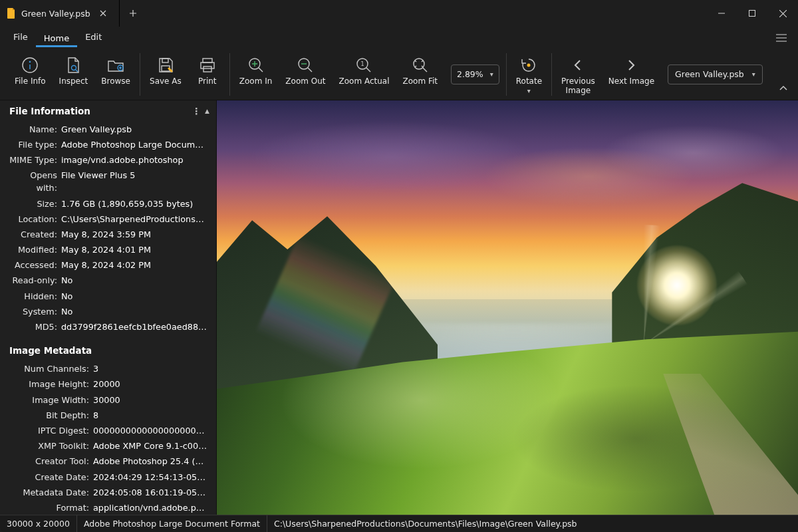 The width and height of the screenshot is (798, 532). What do you see at coordinates (108, 462) in the screenshot?
I see `property-row: Creator Tool:Adobe Photoshop 25.4 (Macin…` at bounding box center [108, 462].